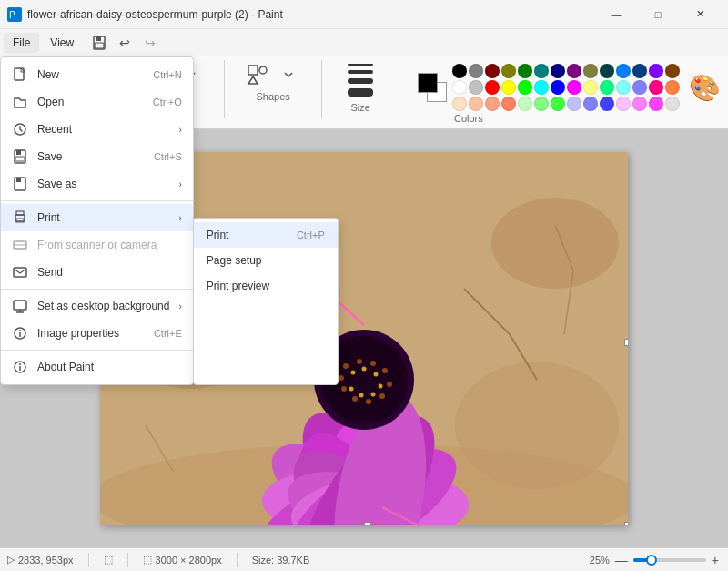 The width and height of the screenshot is (728, 571). What do you see at coordinates (622, 560) in the screenshot?
I see `zoom-minus-button: —` at bounding box center [622, 560].